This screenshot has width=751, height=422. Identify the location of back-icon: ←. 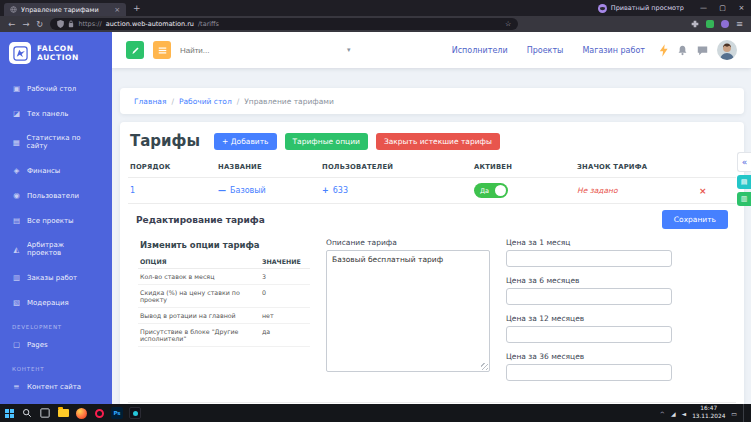
(12, 24).